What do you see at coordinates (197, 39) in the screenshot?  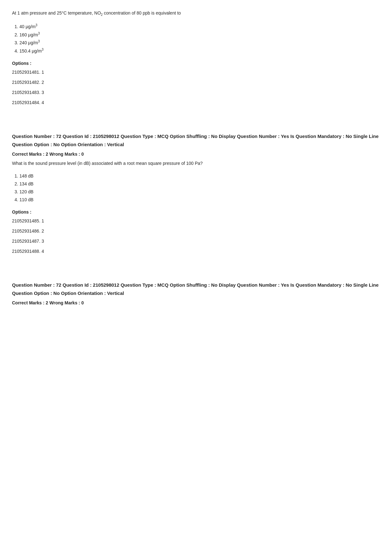 I see `options-list-1: 1. 40 μg/m3 2. 160 μg/m3 3. 240 μg/m3 4.…` at bounding box center [197, 39].